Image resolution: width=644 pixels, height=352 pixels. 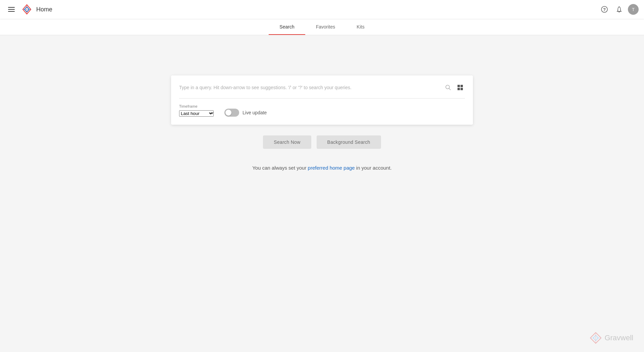 I want to click on live-update-toggle, so click(x=232, y=113).